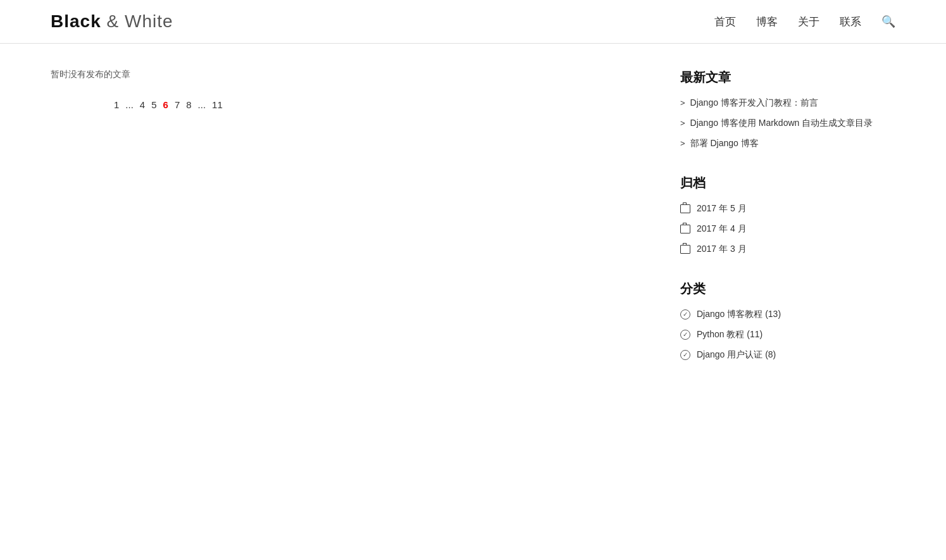 This screenshot has height=560, width=946. What do you see at coordinates (788, 249) in the screenshot?
I see `archive-item-3: 2017 年 3 月` at bounding box center [788, 249].